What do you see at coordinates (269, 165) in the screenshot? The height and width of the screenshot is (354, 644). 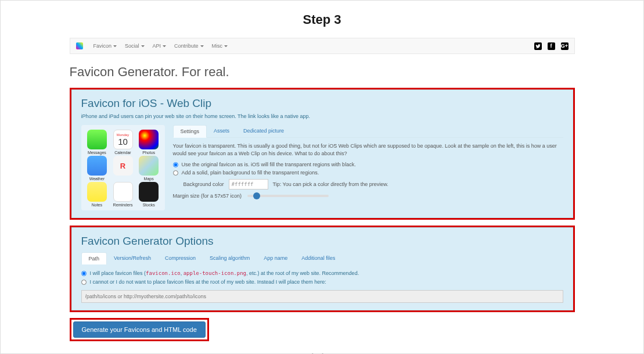 I see `radio-original-label: Use the original favicon as is. iOS will…` at bounding box center [269, 165].